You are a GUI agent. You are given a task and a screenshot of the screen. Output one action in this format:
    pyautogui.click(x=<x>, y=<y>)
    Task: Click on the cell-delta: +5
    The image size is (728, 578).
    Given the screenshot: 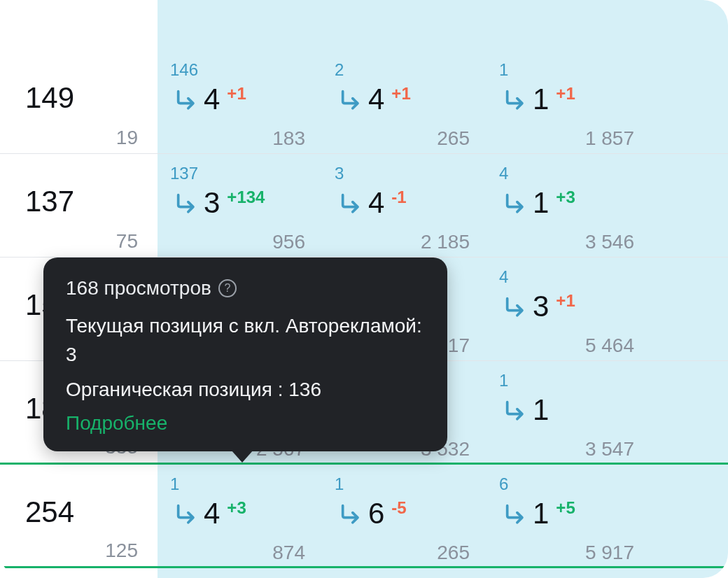 What is the action you would take?
    pyautogui.click(x=566, y=508)
    